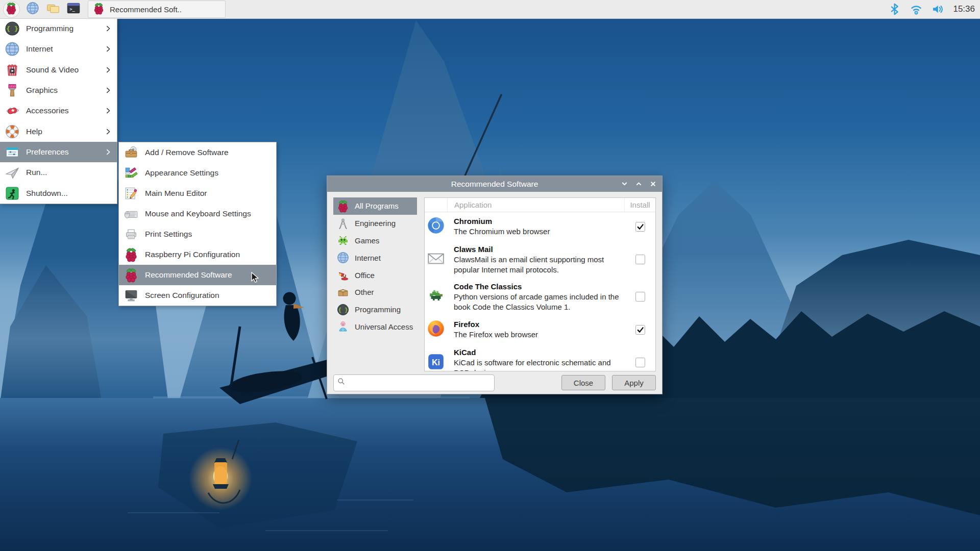 This screenshot has height=551, width=980. Describe the element at coordinates (436, 205) in the screenshot. I see `icon-column-header` at that location.